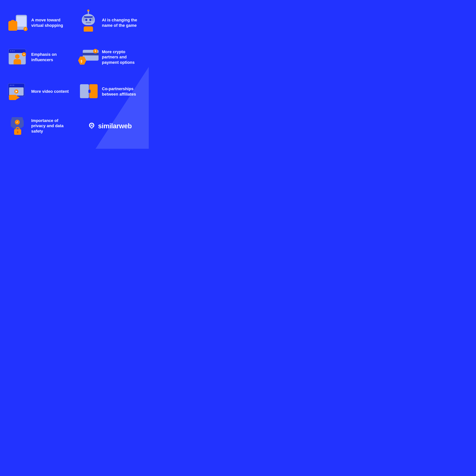  I want to click on content-grid: ✓ A move toward virtual shopping AI, so click(74, 74).